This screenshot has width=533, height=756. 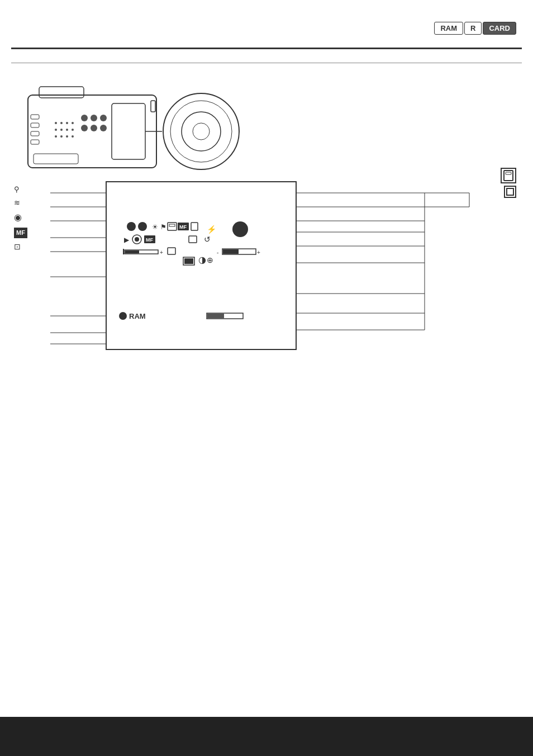 I want to click on mode-badges: RAM R CARD, so click(x=475, y=28).